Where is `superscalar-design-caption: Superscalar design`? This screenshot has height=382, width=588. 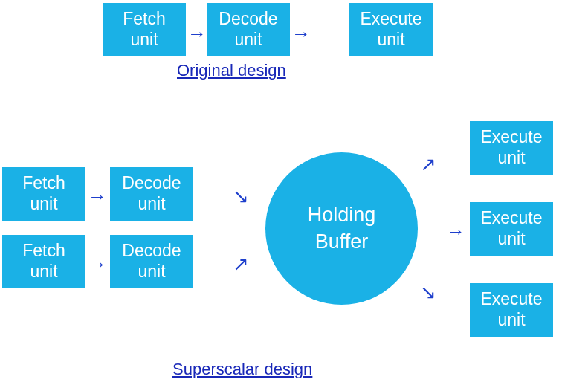
superscalar-design-caption: Superscalar design is located at coordinates (242, 369).